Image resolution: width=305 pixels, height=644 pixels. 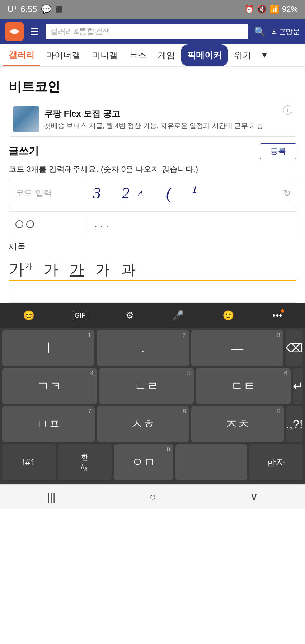 What do you see at coordinates (294, 348) in the screenshot?
I see `key-backspace: ⌫` at bounding box center [294, 348].